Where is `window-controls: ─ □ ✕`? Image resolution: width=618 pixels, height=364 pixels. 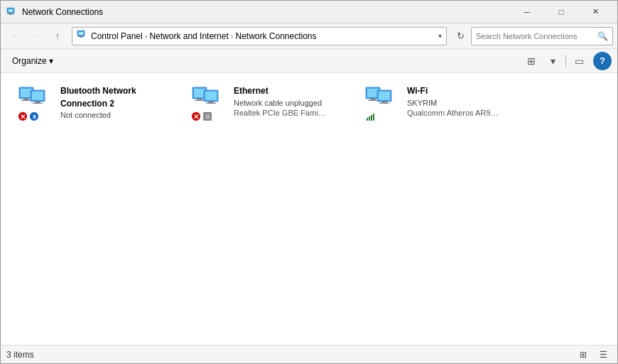 window-controls: ─ □ ✕ is located at coordinates (561, 12).